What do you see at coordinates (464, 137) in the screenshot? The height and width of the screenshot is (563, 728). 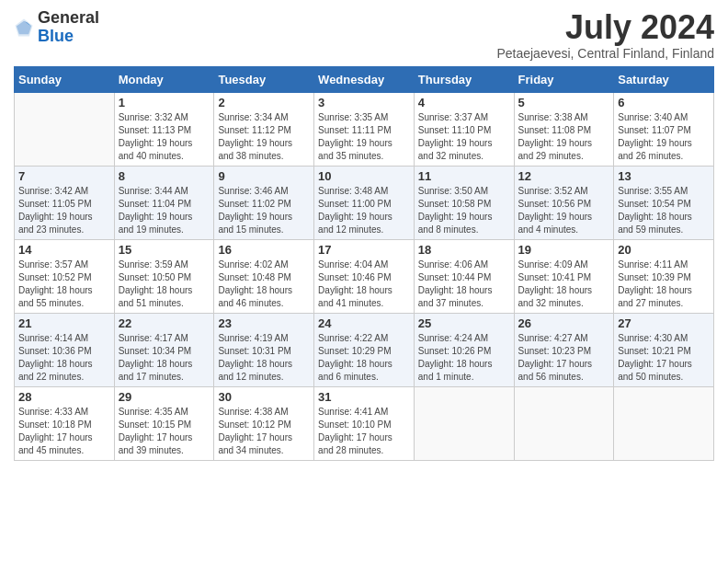 I see `day-info: Sunrise: 3:37 AM Sunset: 11:10 PM Daylig…` at bounding box center [464, 137].